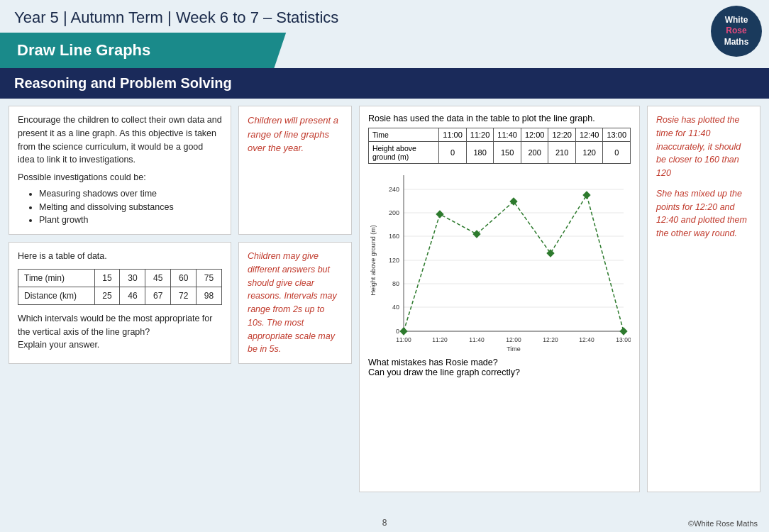  Describe the element at coordinates (499, 362) in the screenshot. I see `right-question1: What mistakes has Rosie made?` at that location.